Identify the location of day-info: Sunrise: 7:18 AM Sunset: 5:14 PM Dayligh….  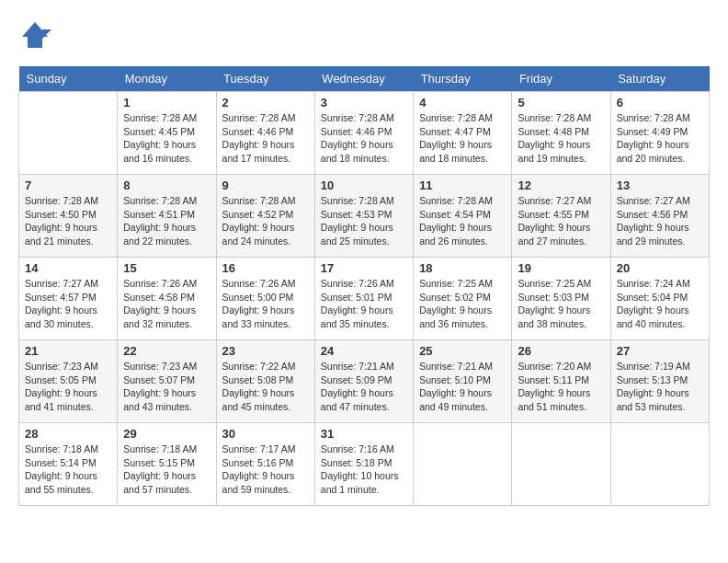
(68, 469).